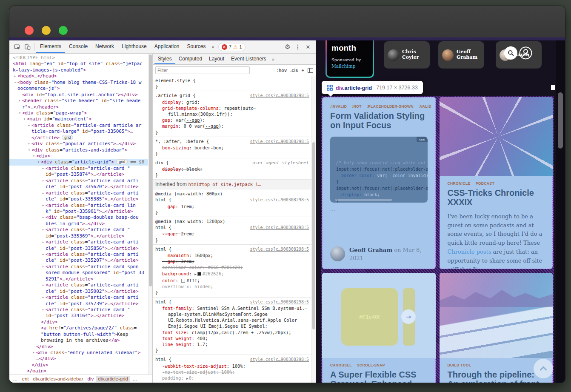 The image size is (571, 392). Describe the element at coordinates (232, 206) in the screenshot. I see `css-property: --gap: 1rem;` at that location.